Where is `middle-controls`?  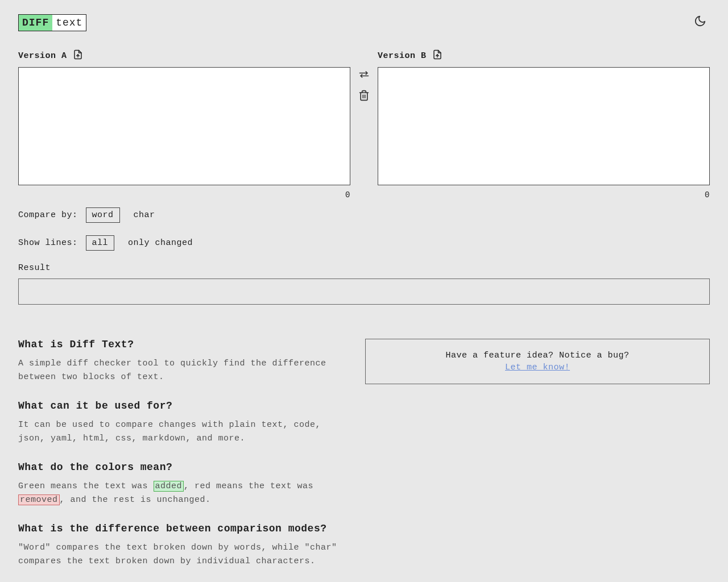 middle-controls is located at coordinates (364, 124).